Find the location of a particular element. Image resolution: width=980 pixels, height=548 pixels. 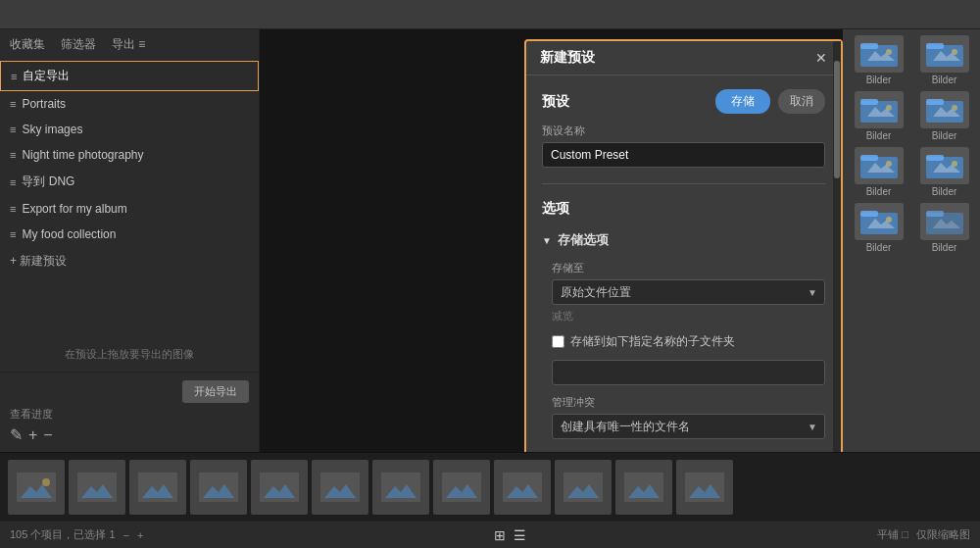

sidebar-item-portraits: ≡ Portraits is located at coordinates (129, 104).